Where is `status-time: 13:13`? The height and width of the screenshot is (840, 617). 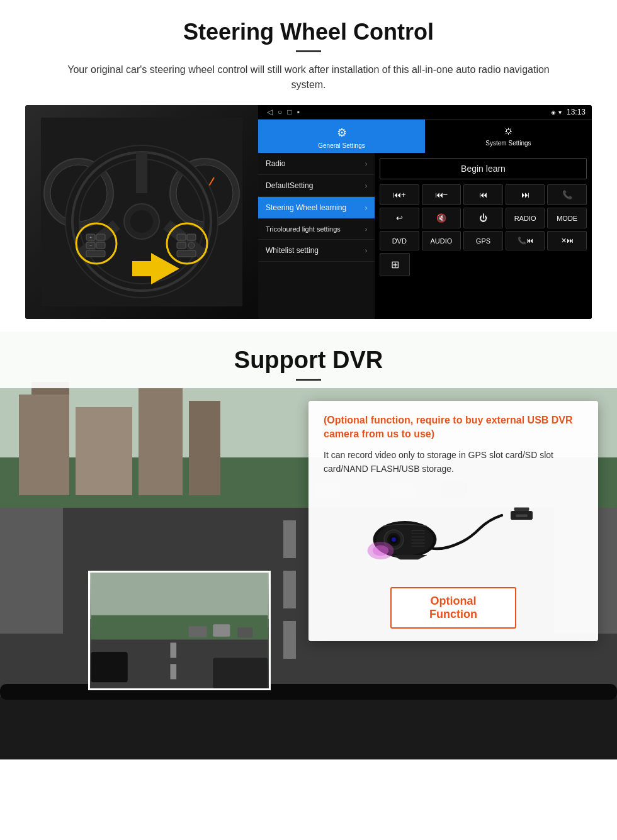
status-time: 13:13 is located at coordinates (576, 112).